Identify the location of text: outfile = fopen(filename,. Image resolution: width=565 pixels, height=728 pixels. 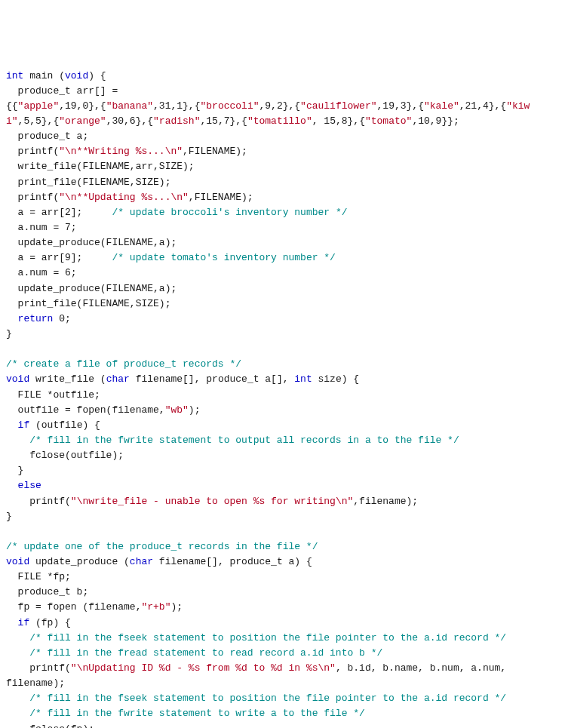
(86, 410).